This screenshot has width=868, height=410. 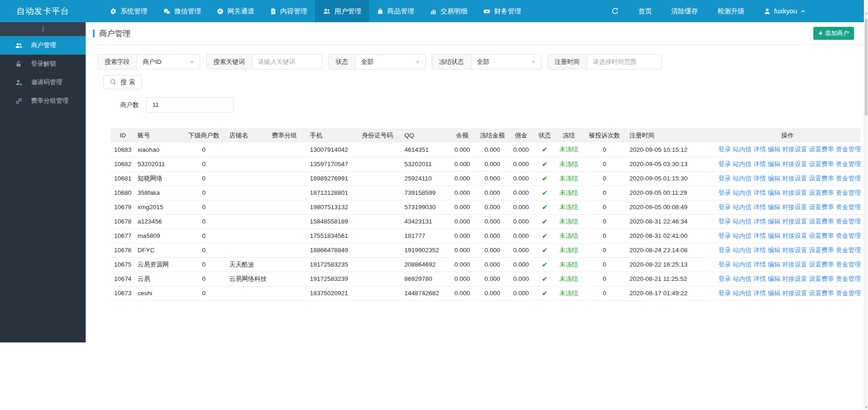 I want to click on nav-item-trade-detail: 交易明细, so click(x=448, y=11).